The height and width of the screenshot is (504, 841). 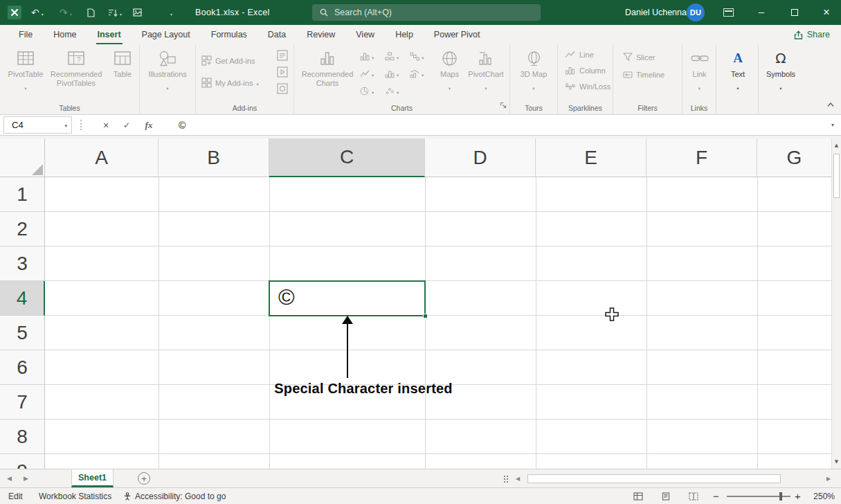 I want to click on get-addins-button: Get Add-ins, so click(x=228, y=61).